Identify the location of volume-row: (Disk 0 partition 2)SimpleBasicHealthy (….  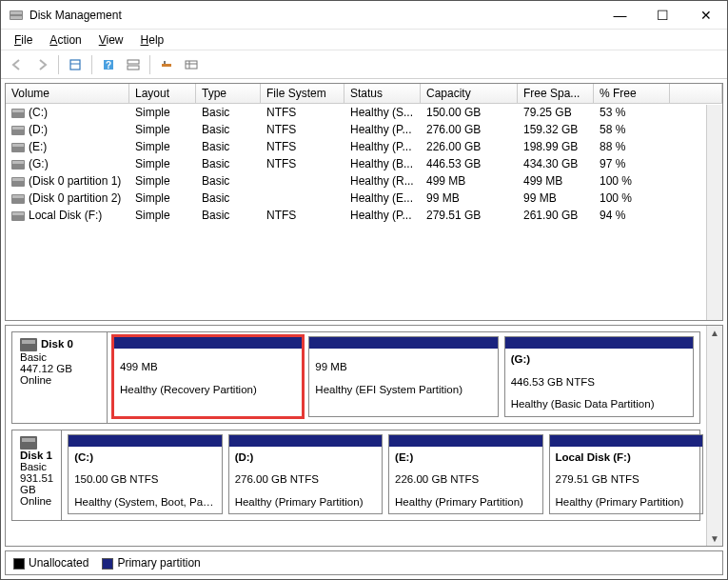
(364, 198).